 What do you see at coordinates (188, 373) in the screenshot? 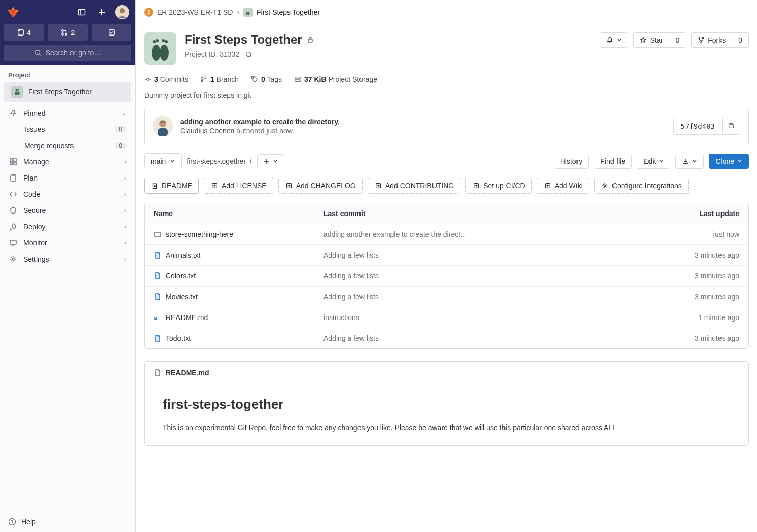
I see `readme-filename: README.md` at bounding box center [188, 373].